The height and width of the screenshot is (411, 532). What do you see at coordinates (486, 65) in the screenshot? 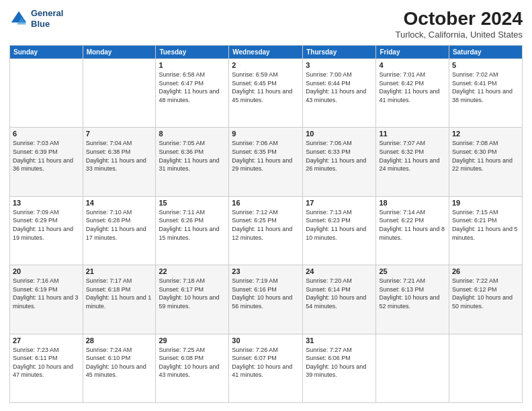
I see `day-number: 5` at bounding box center [486, 65].